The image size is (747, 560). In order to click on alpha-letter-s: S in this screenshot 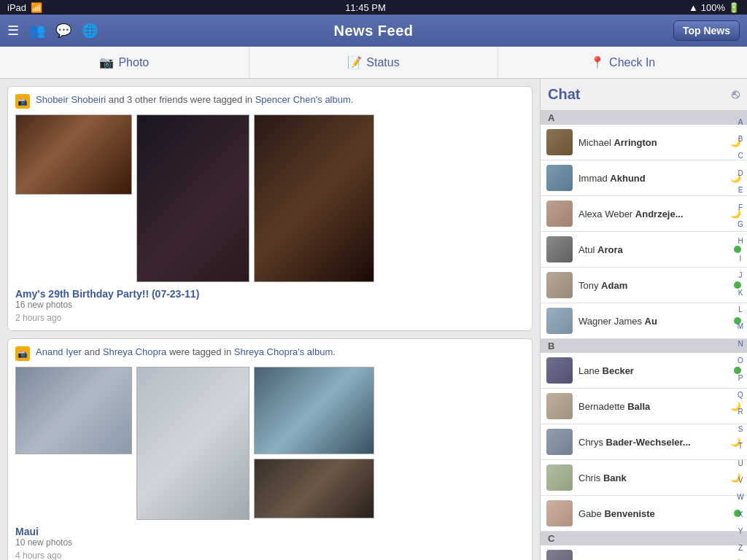, I will do `click(741, 429)`.